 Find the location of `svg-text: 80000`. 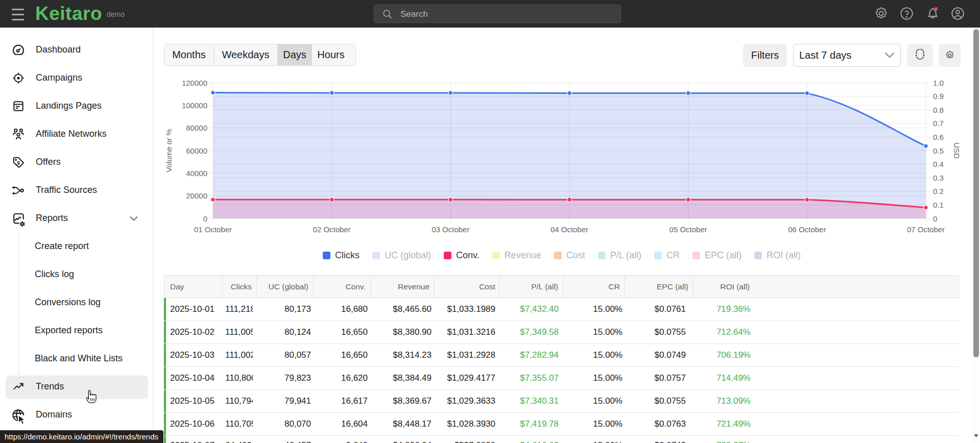

svg-text: 80000 is located at coordinates (197, 128).